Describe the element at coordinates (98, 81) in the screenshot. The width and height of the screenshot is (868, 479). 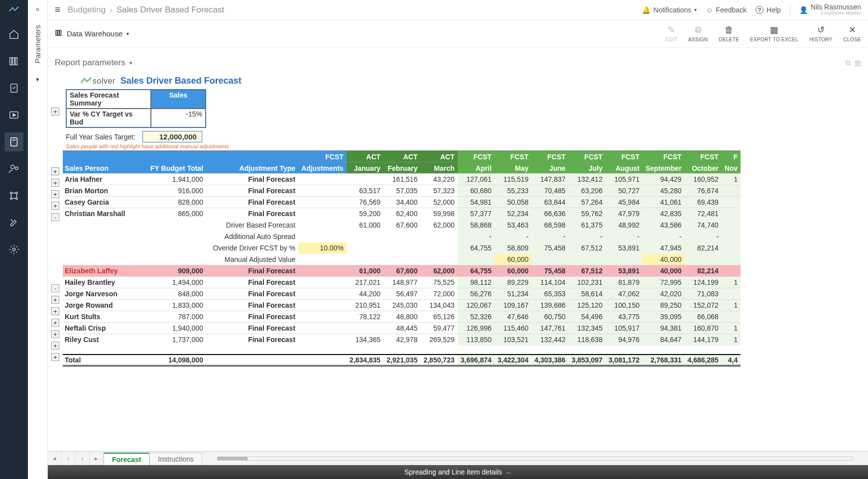
I see `solver-logo: solver` at that location.